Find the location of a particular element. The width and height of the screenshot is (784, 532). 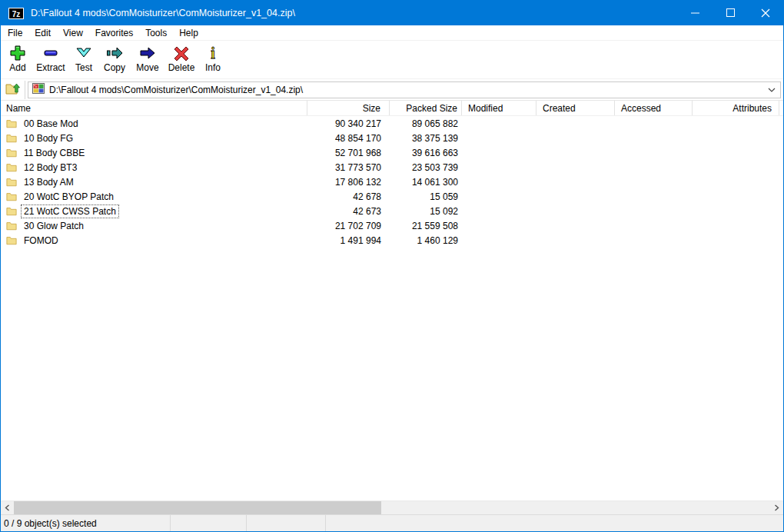

scroll-right-arrow is located at coordinates (776, 507).